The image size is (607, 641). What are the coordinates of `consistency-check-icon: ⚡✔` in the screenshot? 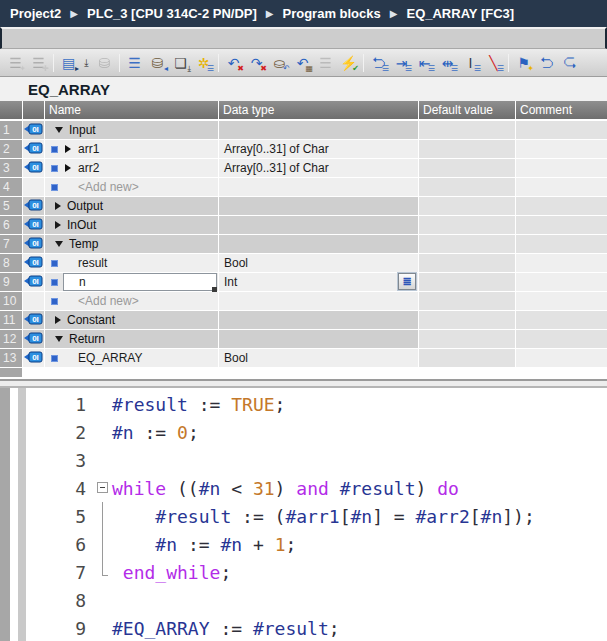 It's located at (348, 62).